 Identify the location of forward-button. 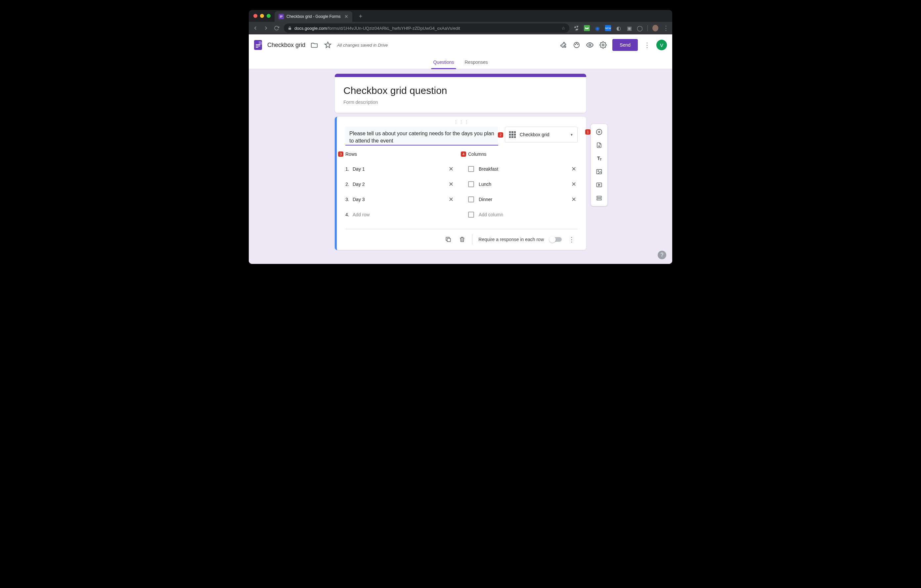
(266, 28).